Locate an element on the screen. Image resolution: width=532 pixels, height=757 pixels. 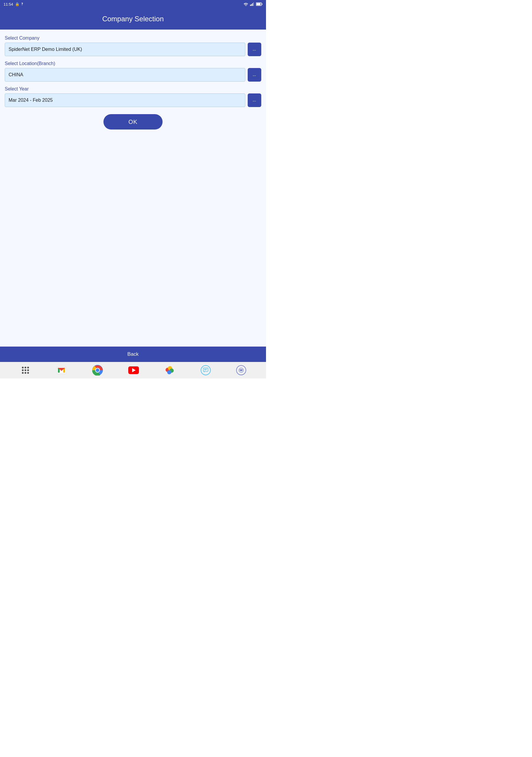
company-input is located at coordinates (125, 49).